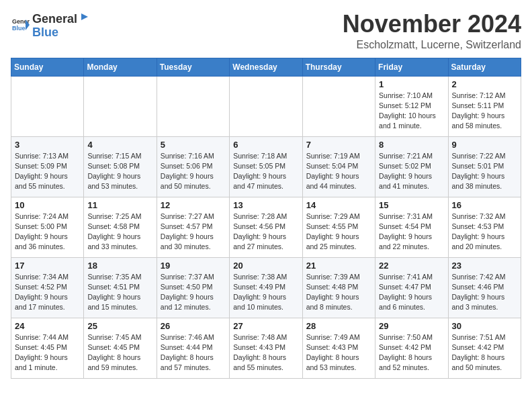  I want to click on calendar-day-cell: 2Sunrise: 7:12 AM Sunset: 5:11 PM Daylig…, so click(484, 106).